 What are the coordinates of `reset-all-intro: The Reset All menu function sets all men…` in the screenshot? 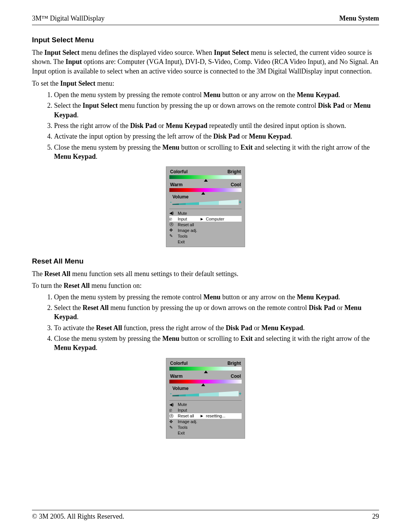 It's located at (206, 274).